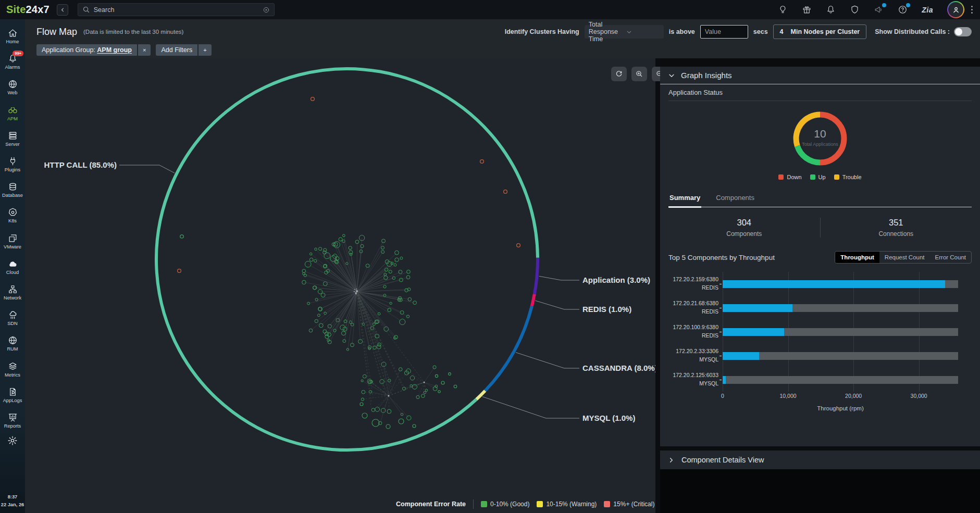 The height and width of the screenshot is (513, 980). What do you see at coordinates (542, 32) in the screenshot?
I see `identify-clusters-label: Identify Clusters Having` at bounding box center [542, 32].